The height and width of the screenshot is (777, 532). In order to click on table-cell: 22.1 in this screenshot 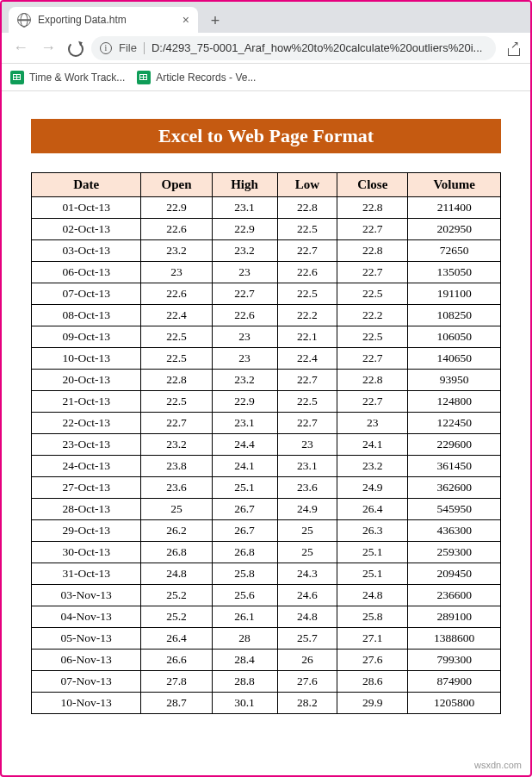, I will do `click(307, 338)`.